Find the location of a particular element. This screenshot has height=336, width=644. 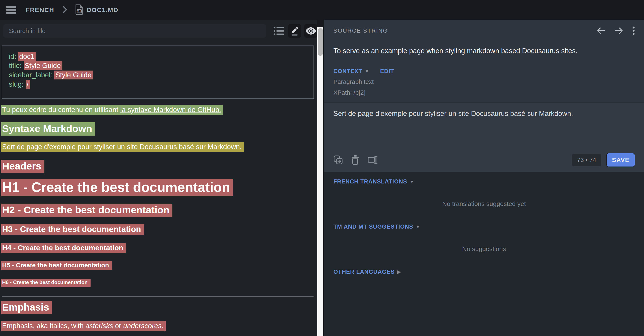

chevron-right-icon: ▶ is located at coordinates (399, 272).